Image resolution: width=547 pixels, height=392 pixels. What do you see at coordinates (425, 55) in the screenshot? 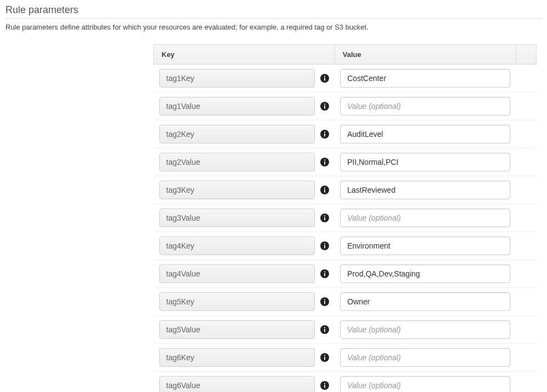
I see `column-header-value: Value` at bounding box center [425, 55].